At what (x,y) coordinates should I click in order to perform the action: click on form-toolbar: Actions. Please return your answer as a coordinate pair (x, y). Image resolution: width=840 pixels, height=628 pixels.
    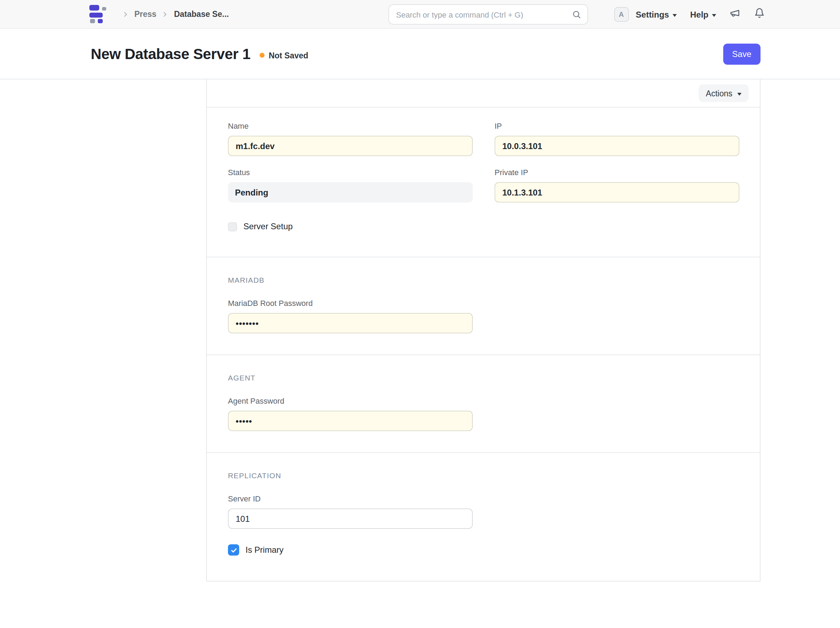
    Looking at the image, I should click on (483, 93).